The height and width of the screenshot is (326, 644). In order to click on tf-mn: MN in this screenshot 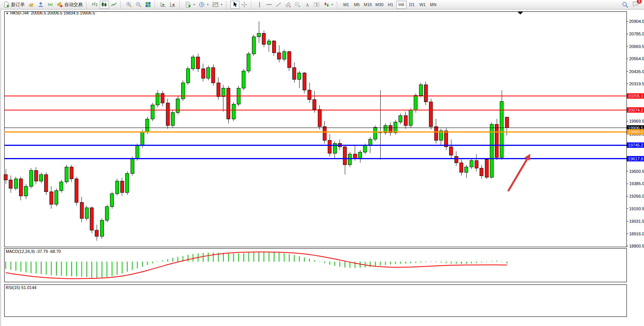, I will do `click(433, 5)`.